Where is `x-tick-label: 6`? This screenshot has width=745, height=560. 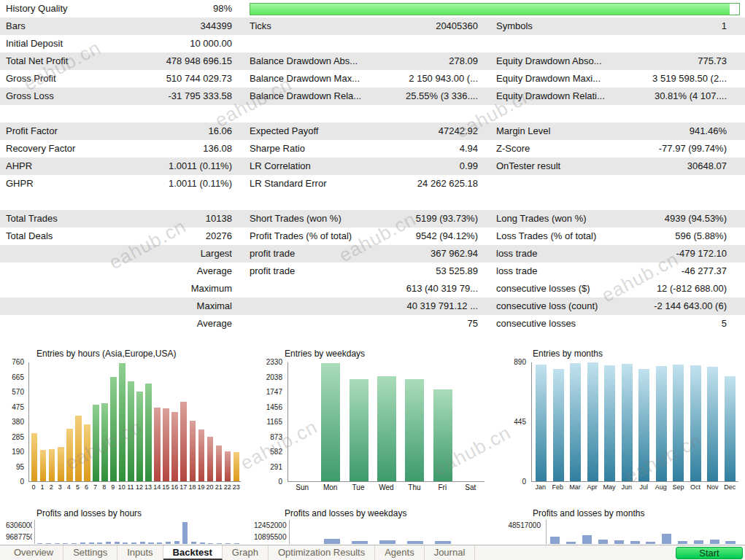
x-tick-label: 6 is located at coordinates (86, 487).